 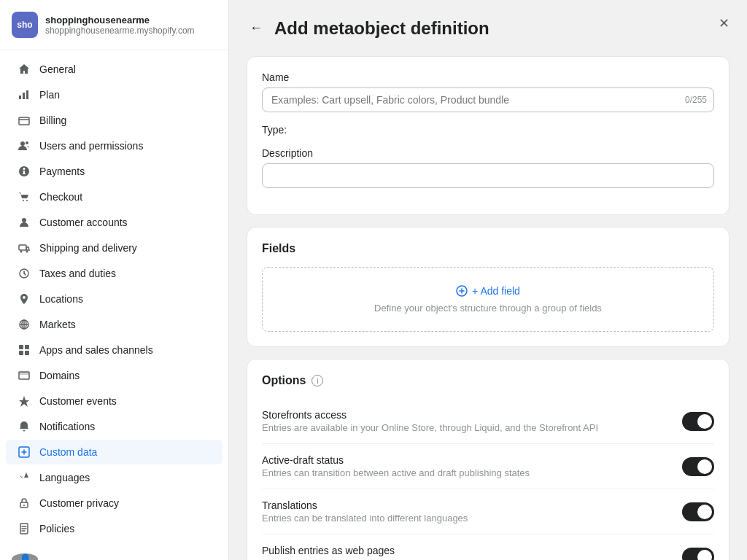 I want to click on sidebar-label-customer-accounts: Customer accounts, so click(x=83, y=222).